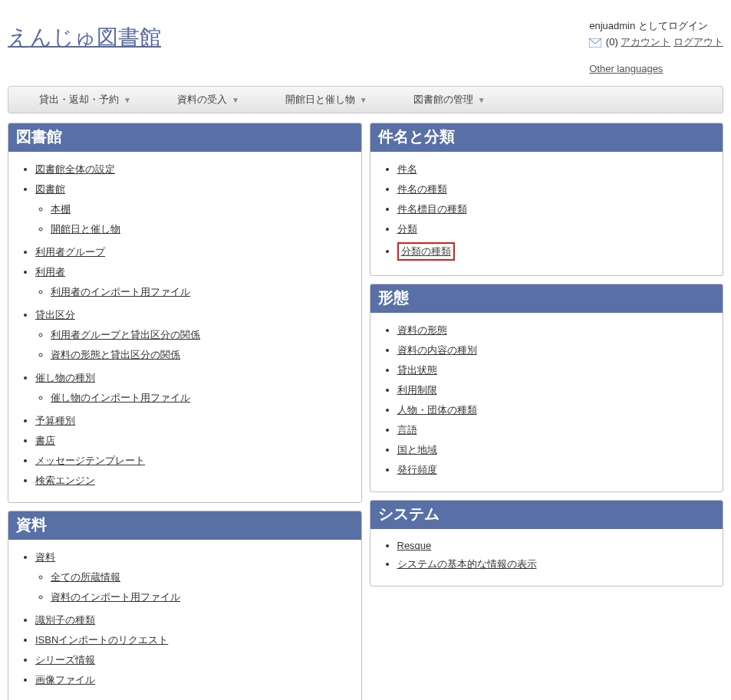 This screenshot has width=731, height=700. What do you see at coordinates (365, 100) in the screenshot?
I see `menubar: 貸出・返却・予約▼ 資料の受入▼ 開館日と催し物▼ 図書館の管理▼` at bounding box center [365, 100].